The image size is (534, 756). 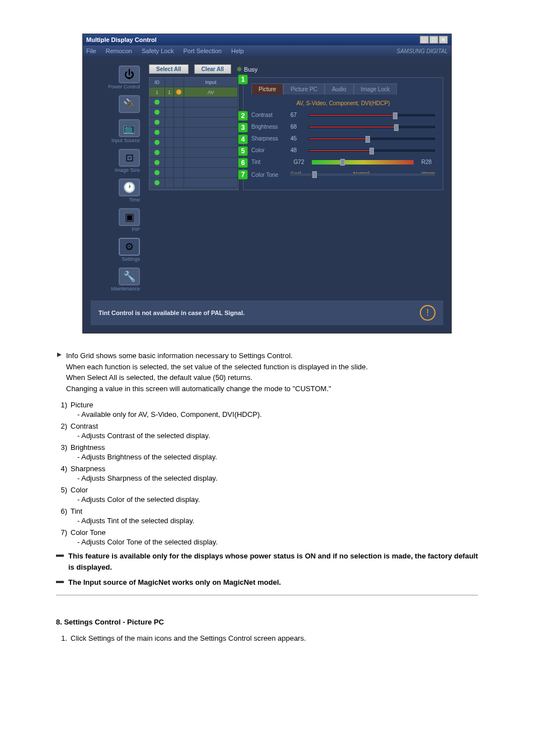 What do you see at coordinates (171, 313) in the screenshot?
I see `status-text: Tint Control is not available in case of…` at bounding box center [171, 313].